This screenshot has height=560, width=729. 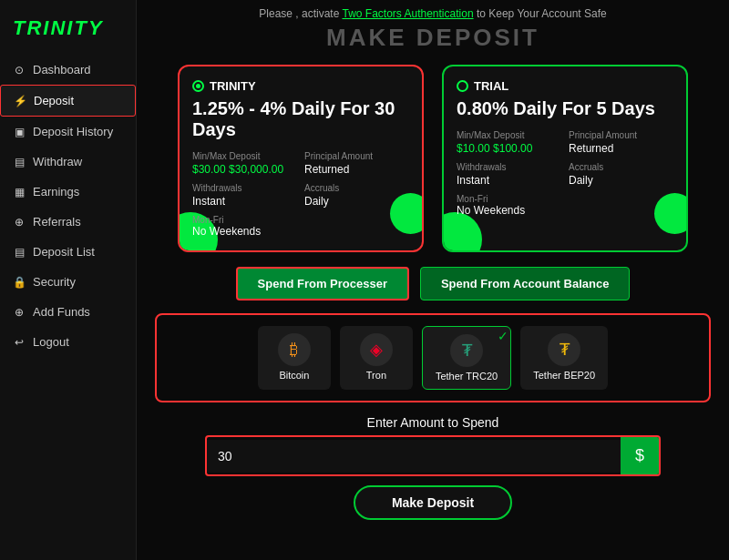 I want to click on topbar-text: Please , activate, so click(x=301, y=14).